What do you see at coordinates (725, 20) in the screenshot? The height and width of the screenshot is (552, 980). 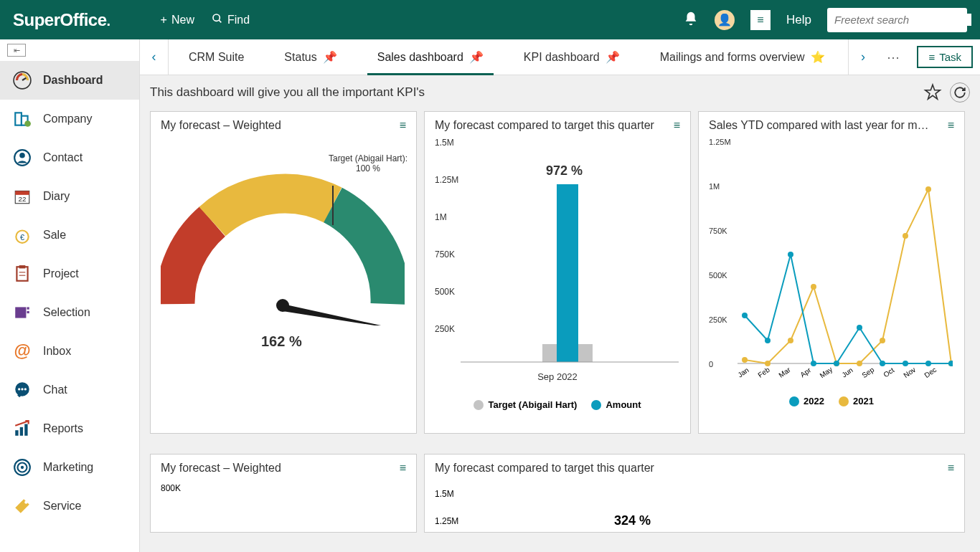 I see `avatar: 👤` at bounding box center [725, 20].